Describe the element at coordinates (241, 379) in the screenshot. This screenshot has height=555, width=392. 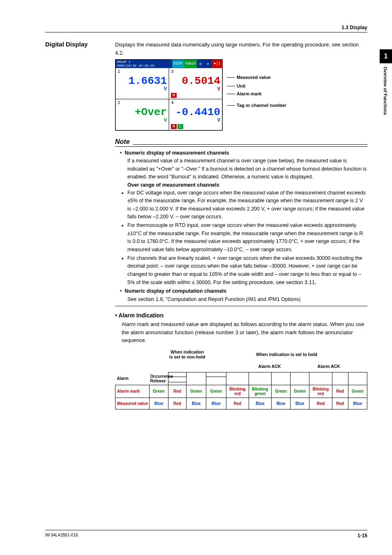
I see `alarm-table: When indication is set to non-hold When …` at that location.